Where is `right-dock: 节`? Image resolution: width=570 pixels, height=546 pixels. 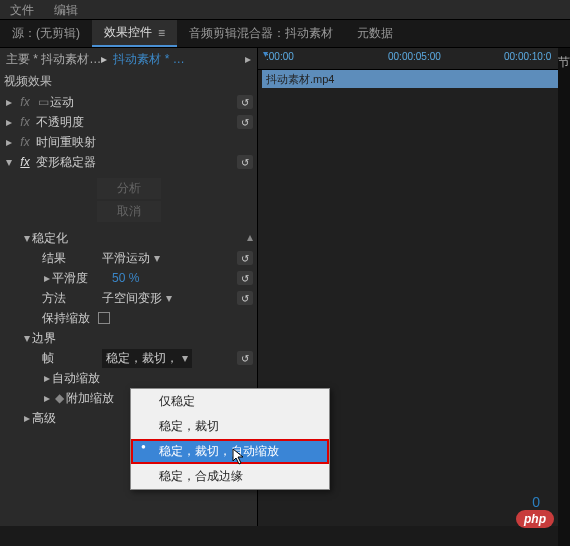
right-dock: 节 is located at coordinates (564, 297).